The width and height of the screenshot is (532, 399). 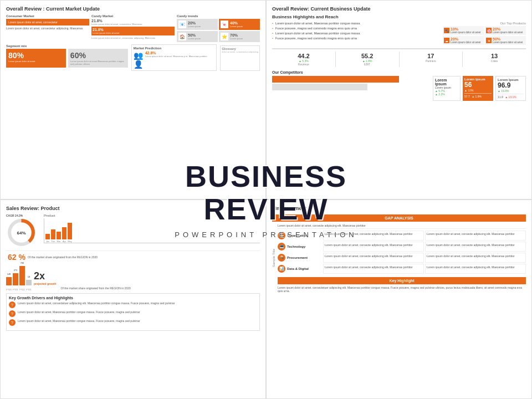 What do you see at coordinates (447, 40) in the screenshot?
I see `product-icon-3: ☁` at bounding box center [447, 40].